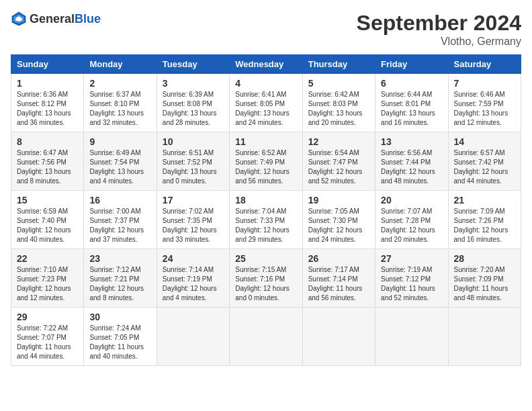 The image size is (532, 411). I want to click on day-info: Sunrise: 7:04 AM Sunset: 7:33 PM Dayligh…, so click(266, 226).